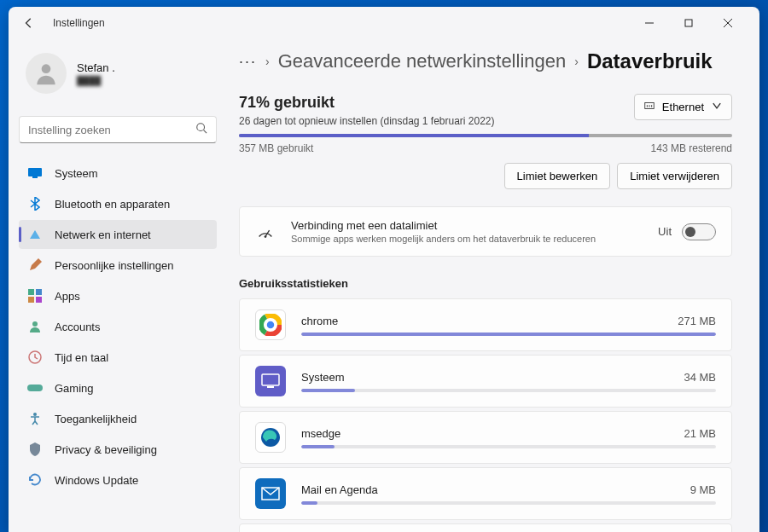 This screenshot has height=532, width=768. What do you see at coordinates (77, 174) in the screenshot?
I see `sidebar-item-label: Systeem` at bounding box center [77, 174].